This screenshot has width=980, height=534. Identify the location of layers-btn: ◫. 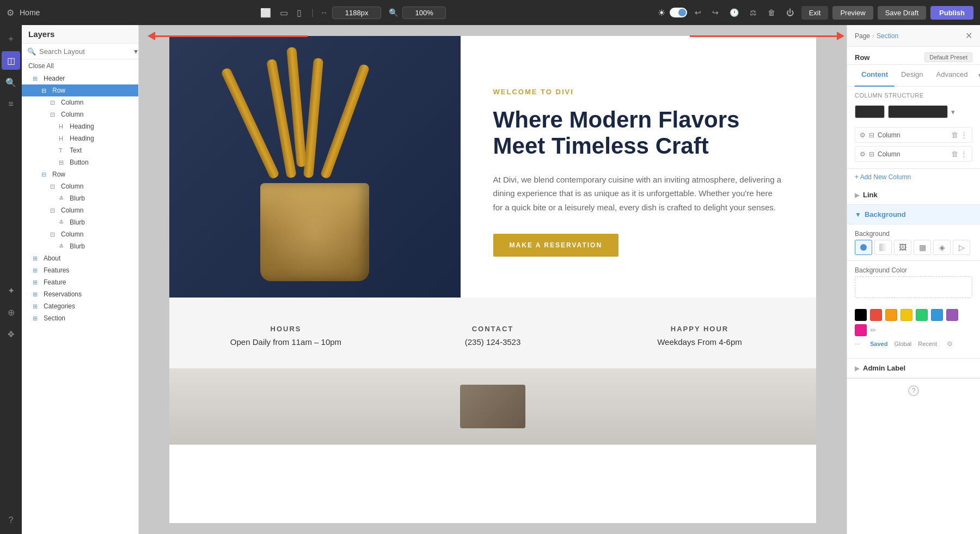
(11, 60).